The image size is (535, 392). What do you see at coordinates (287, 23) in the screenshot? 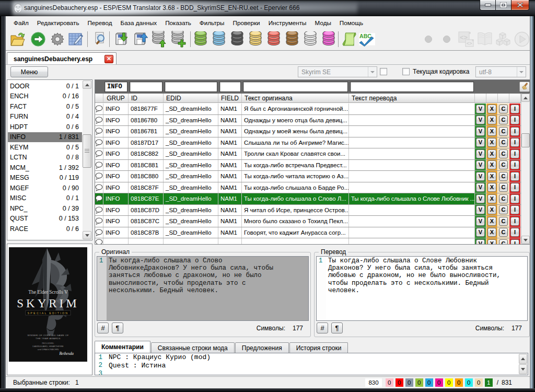
I see `menu-инструменты: Инструменты` at bounding box center [287, 23].